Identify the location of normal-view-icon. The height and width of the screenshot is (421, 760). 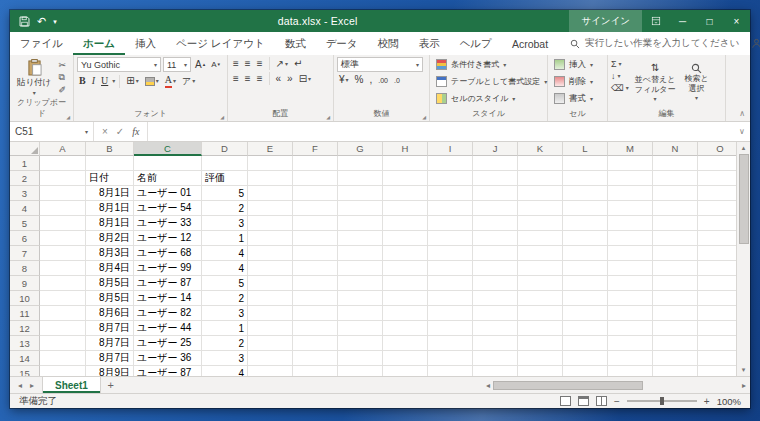
(566, 401).